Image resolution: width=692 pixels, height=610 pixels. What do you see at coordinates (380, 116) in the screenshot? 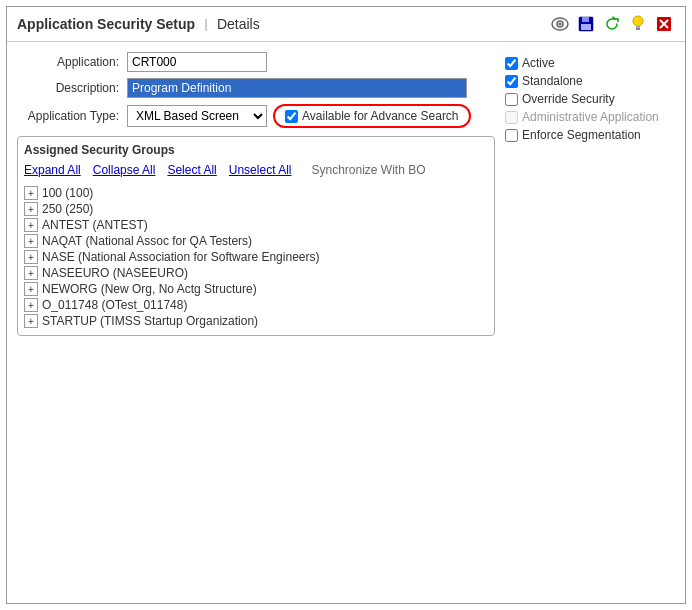
I see `advance-search-label: Available for Advance Search` at bounding box center [380, 116].